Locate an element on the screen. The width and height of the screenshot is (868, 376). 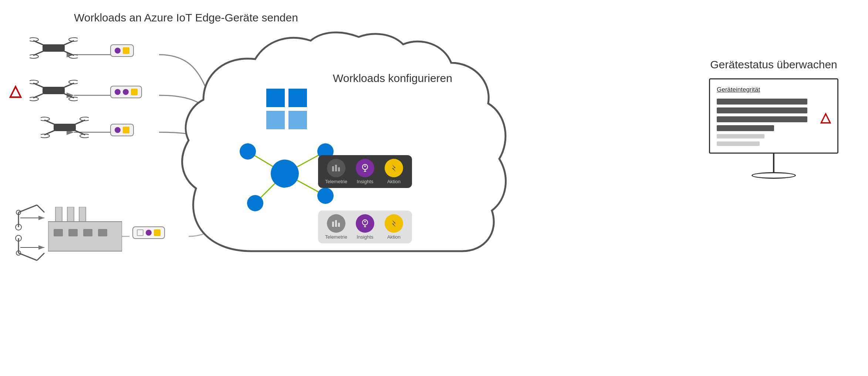
workload-card-dark: Telemetrie Insights is located at coordinates (365, 171).